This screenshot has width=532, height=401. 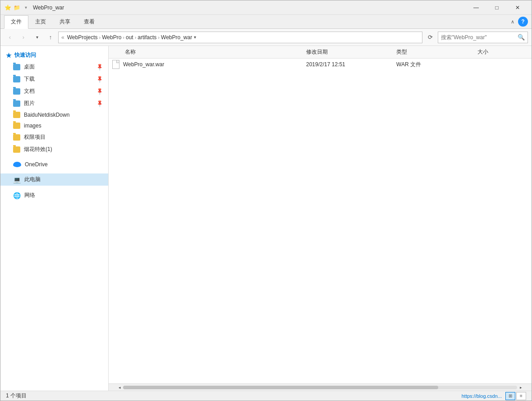 I want to click on window-controls: — □ ✕, so click(x=497, y=8).